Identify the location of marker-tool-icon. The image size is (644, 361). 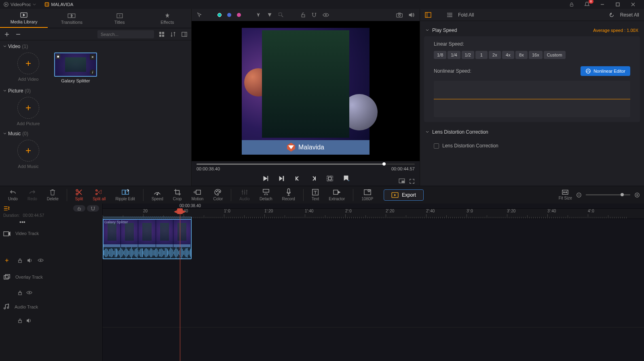
(258, 15).